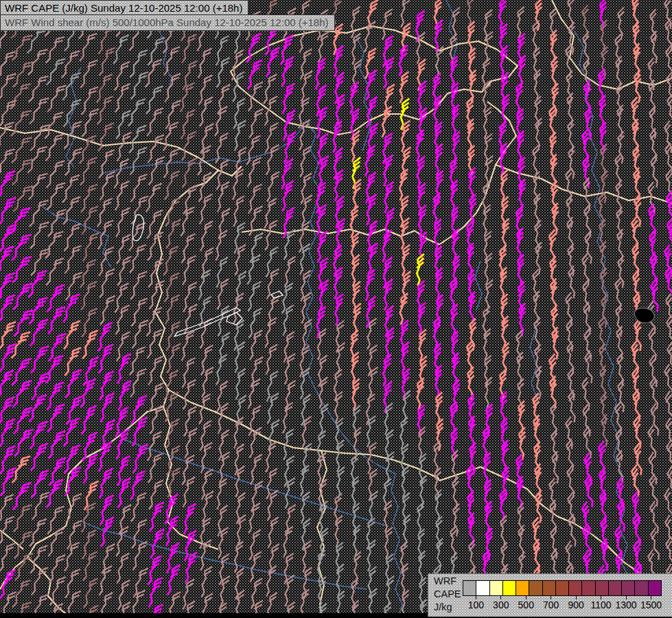 The width and height of the screenshot is (672, 618). I want to click on legend-label-wrf: WRF, so click(448, 581).